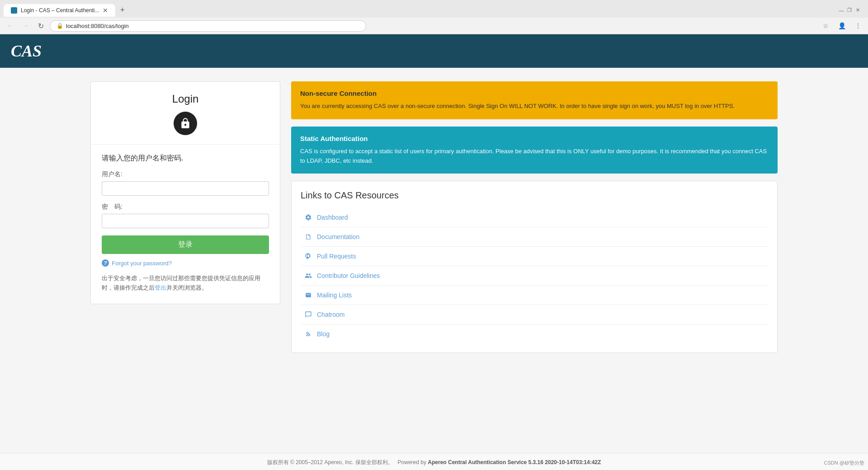  Describe the element at coordinates (412, 462) in the screenshot. I see `footer-powered-by: Powered by` at that location.